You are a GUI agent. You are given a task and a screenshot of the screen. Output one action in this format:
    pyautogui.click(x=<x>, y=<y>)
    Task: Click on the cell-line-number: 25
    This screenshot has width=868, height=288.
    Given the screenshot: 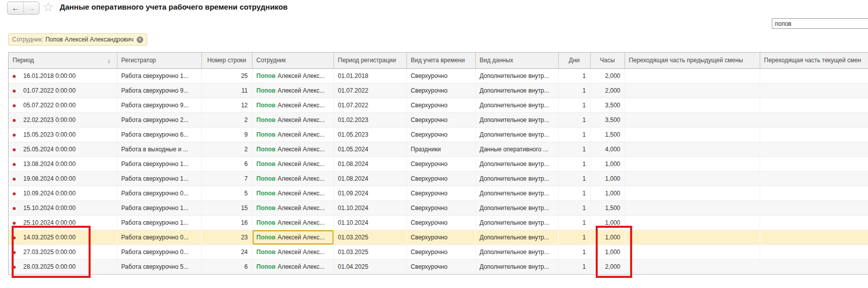 What is the action you would take?
    pyautogui.click(x=227, y=76)
    